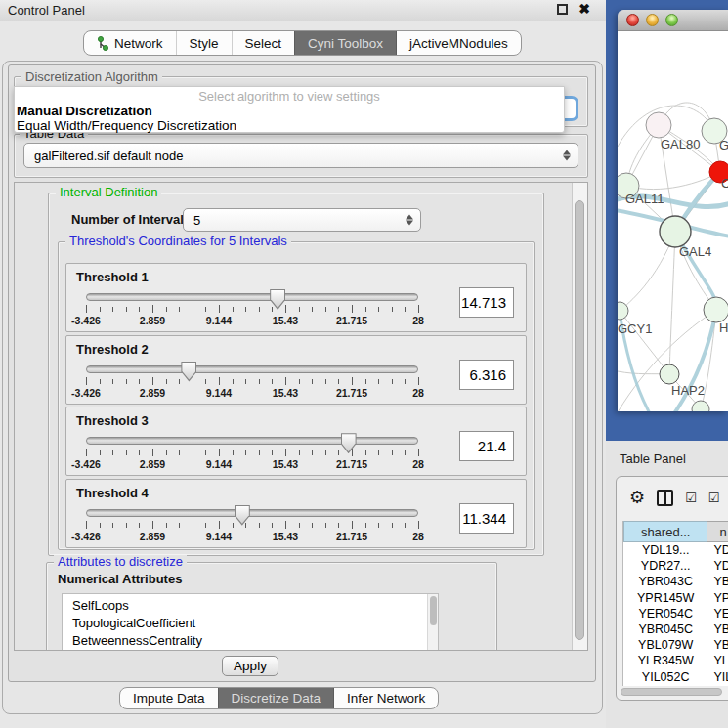 This screenshot has width=728, height=728. I want to click on cell-shared-name: YDR27..., so click(665, 566).